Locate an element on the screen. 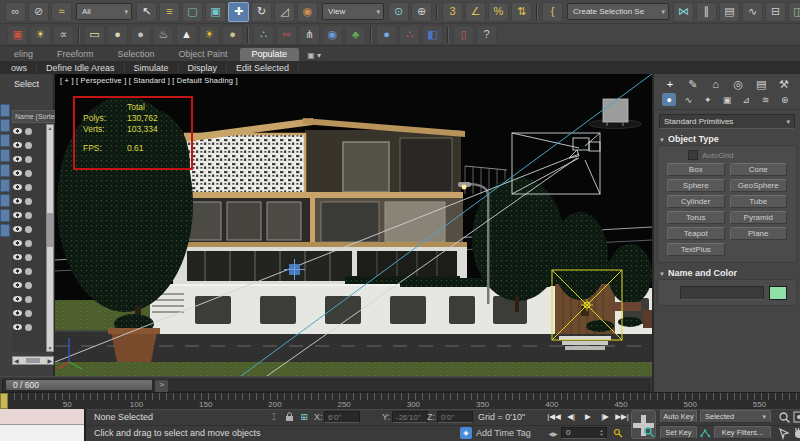 This screenshot has height=441, width=800. maxscript-mini-listener is located at coordinates (43, 425).